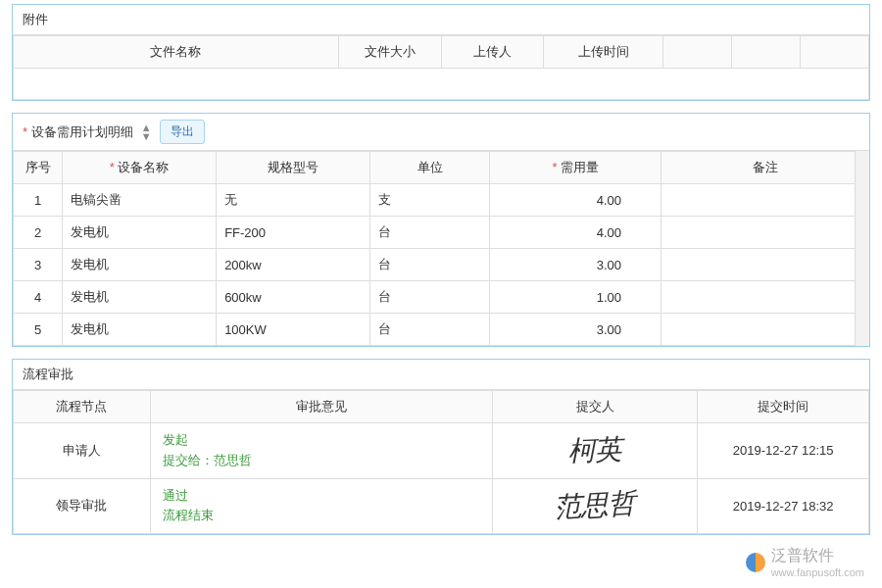 The image size is (882, 588). What do you see at coordinates (441, 132) in the screenshot?
I see `details-toolbar: 设备需用计划明细 ▲▼ 导出` at bounding box center [441, 132].